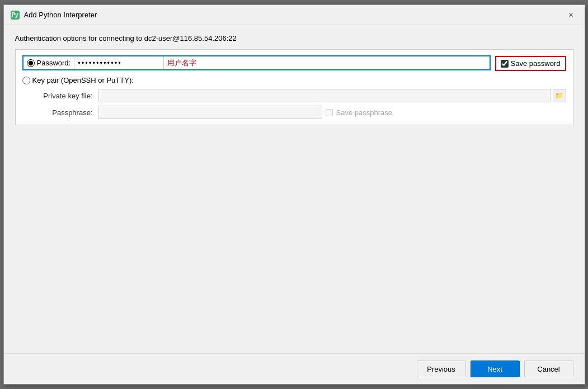 The width and height of the screenshot is (588, 389). What do you see at coordinates (505, 64) in the screenshot?
I see `save-password-checkbox` at bounding box center [505, 64].